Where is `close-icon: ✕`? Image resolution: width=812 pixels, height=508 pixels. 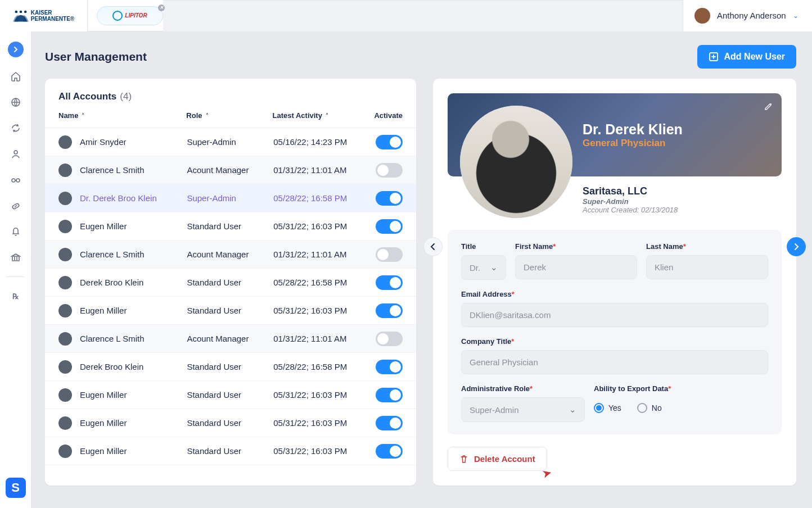
close-icon: ✕ is located at coordinates (161, 8).